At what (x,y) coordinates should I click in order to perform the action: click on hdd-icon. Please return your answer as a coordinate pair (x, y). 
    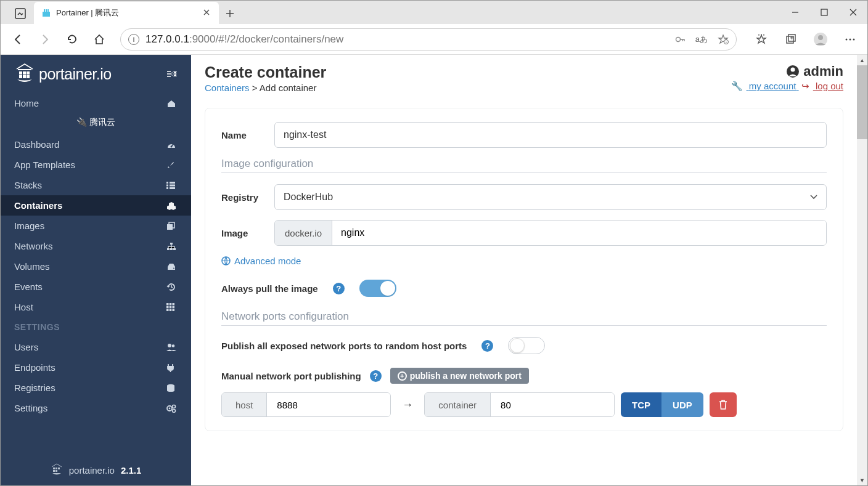
    Looking at the image, I should click on (172, 267).